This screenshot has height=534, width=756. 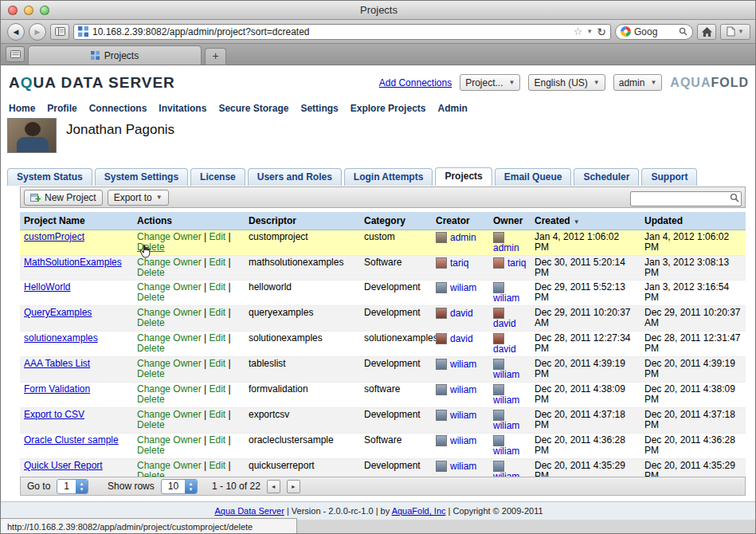 What do you see at coordinates (389, 177) in the screenshot?
I see `tab-login-attempts: Login Attempts` at bounding box center [389, 177].